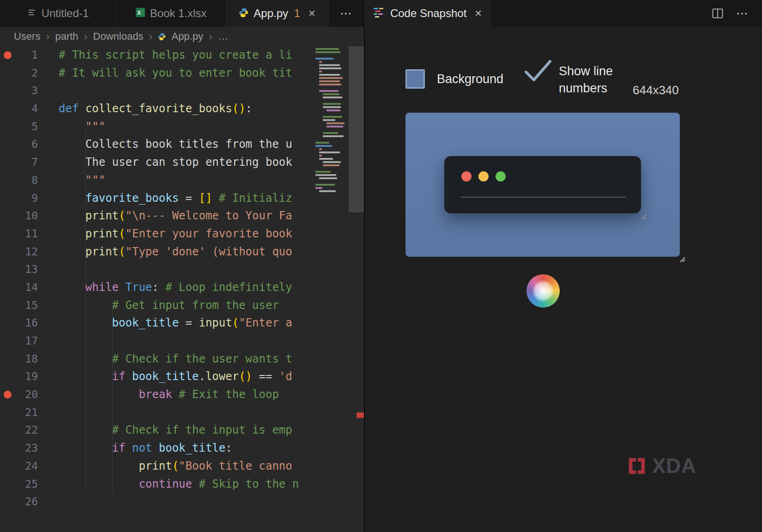  I want to click on code-line: 4def collect_favorite_books():, so click(158, 109).